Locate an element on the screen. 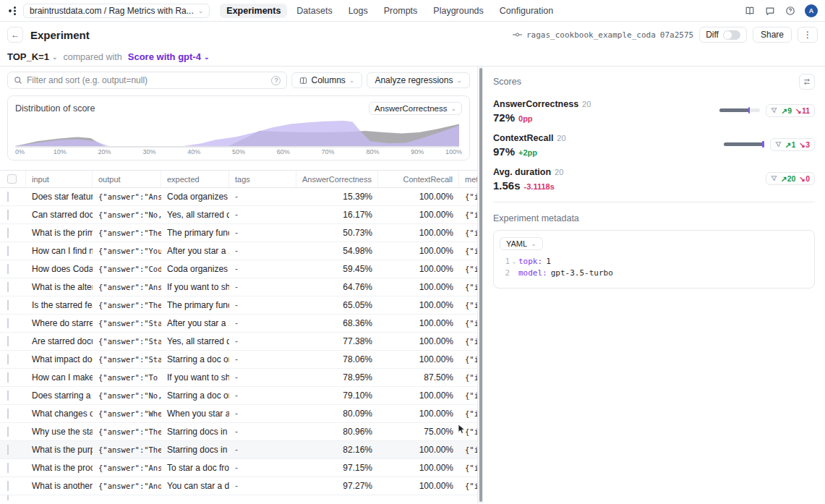 The width and height of the screenshot is (825, 504). project-breadcrumb: braintrustdata.com / Rag Metrics with Ra… is located at coordinates (116, 11).